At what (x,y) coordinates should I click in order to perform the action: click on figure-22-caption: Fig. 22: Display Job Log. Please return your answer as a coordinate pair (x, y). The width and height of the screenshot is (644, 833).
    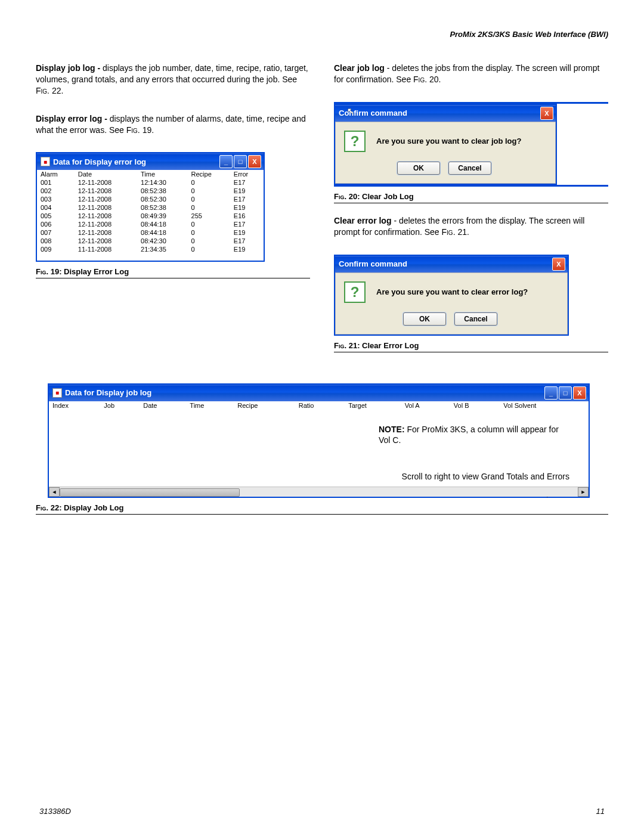
    Looking at the image, I should click on (322, 508).